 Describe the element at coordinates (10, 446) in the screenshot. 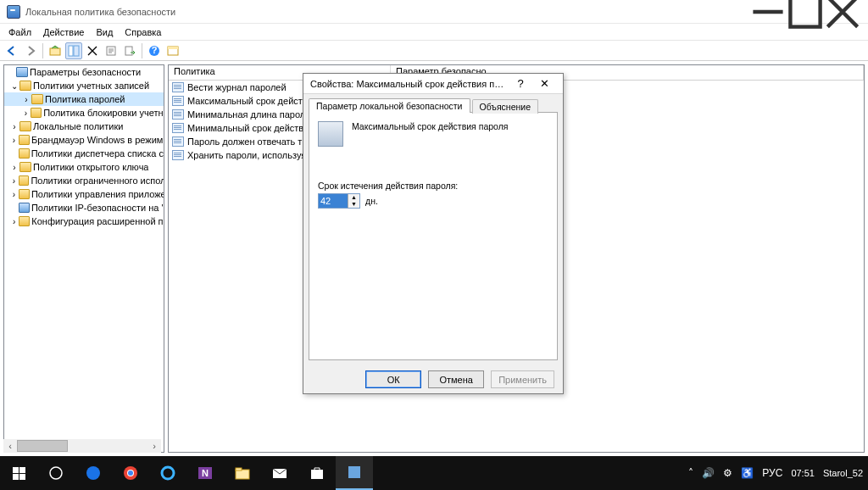

I see `scroll-left-button: ‹` at that location.